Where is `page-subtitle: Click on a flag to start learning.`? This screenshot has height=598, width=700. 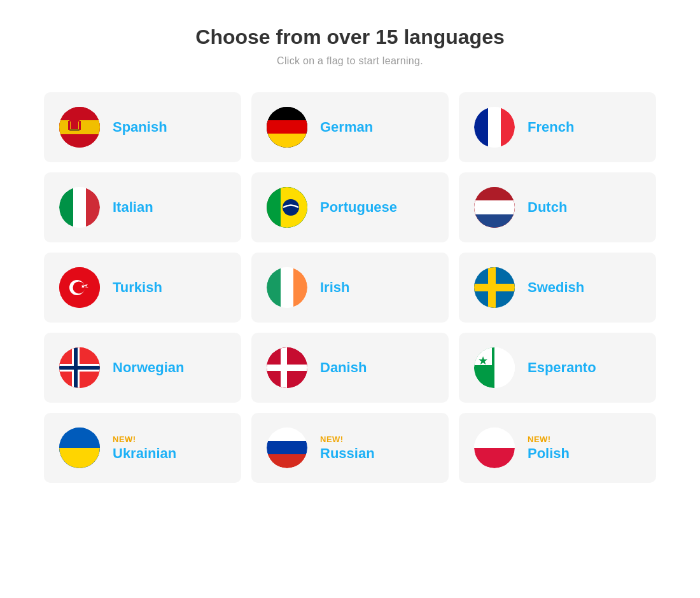 page-subtitle: Click on a flag to start learning. is located at coordinates (350, 61).